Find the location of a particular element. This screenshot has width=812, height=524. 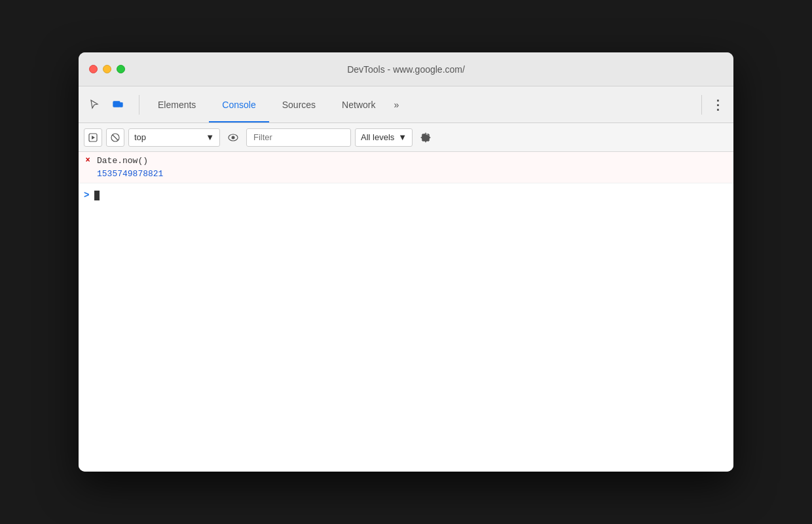

tab-network: Network is located at coordinates (359, 105).